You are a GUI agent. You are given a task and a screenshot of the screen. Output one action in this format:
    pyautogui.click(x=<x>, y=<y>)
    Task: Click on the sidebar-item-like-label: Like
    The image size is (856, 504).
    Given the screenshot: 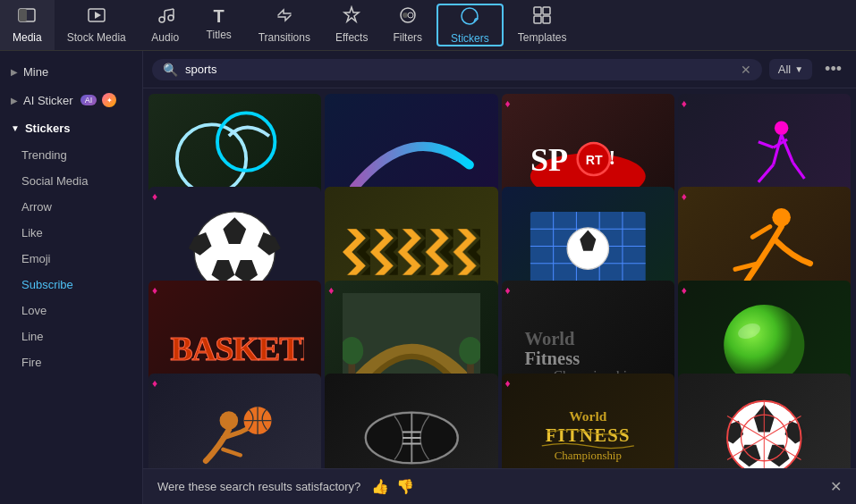 What is the action you would take?
    pyautogui.click(x=32, y=232)
    